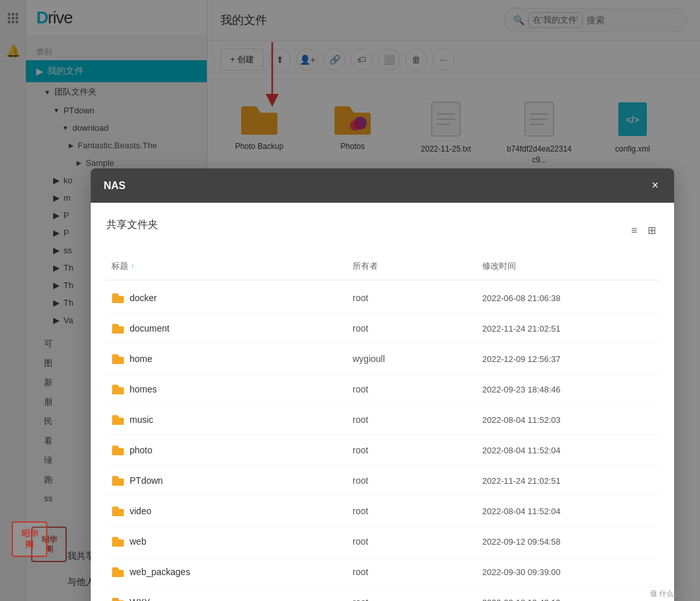 The image size is (700, 601). Describe the element at coordinates (382, 451) in the screenshot. I see `table-row: photo root 2022-08-04 11:52:04` at that location.